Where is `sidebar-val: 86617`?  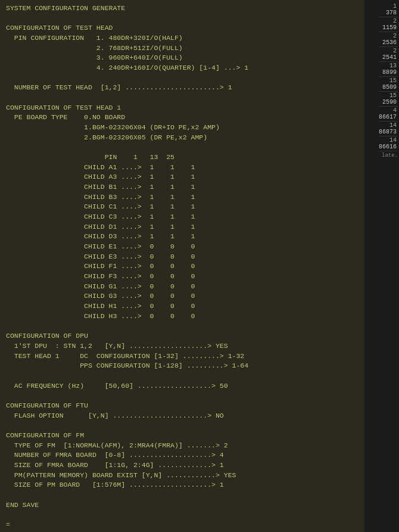 sidebar-val: 86617 is located at coordinates (388, 117).